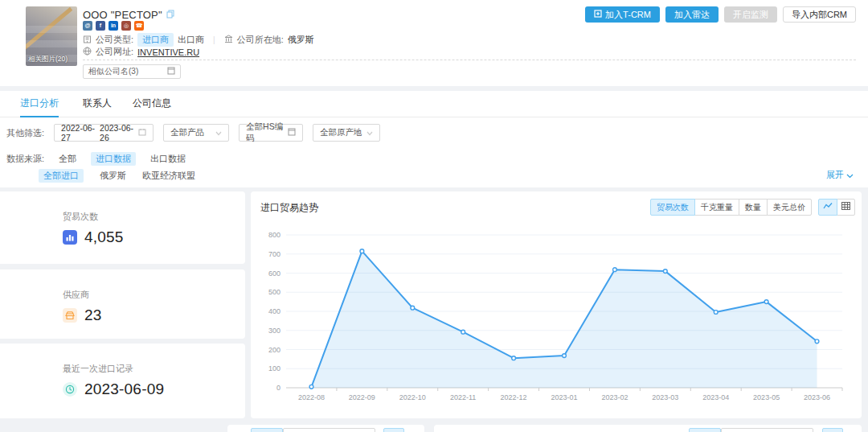 Image resolution: width=868 pixels, height=432 pixels. What do you see at coordinates (820, 14) in the screenshot?
I see `import-internal-crm-button: 导入内部CRM` at bounding box center [820, 14].